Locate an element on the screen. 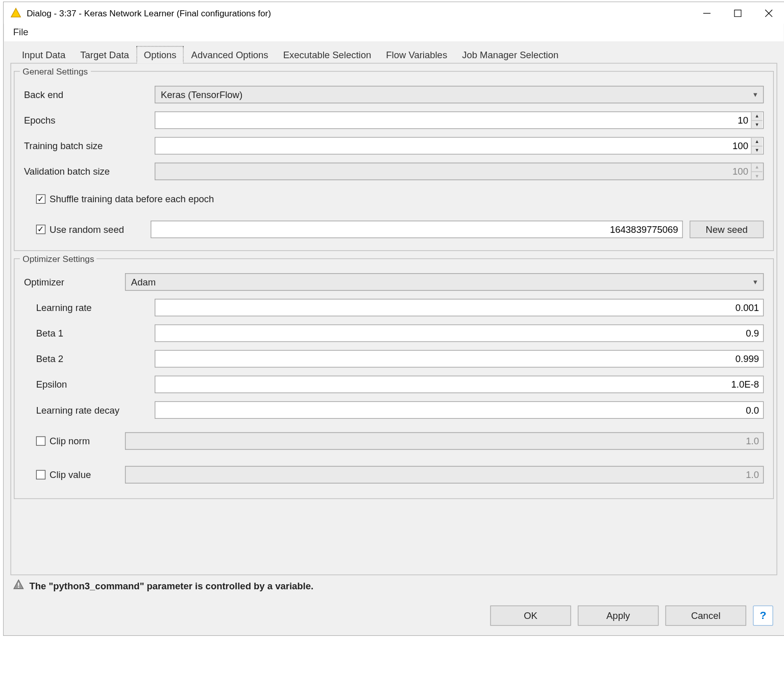 The width and height of the screenshot is (784, 694). status-message: The "python3_command" parameter is contr… is located at coordinates (172, 585).